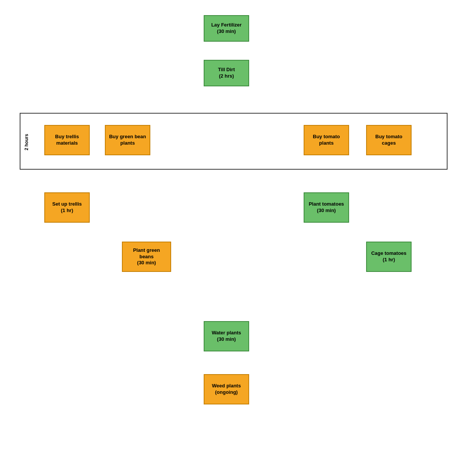  I want to click on plant-tomatoes-node: Plant tomatoes(30 min), so click(326, 208).